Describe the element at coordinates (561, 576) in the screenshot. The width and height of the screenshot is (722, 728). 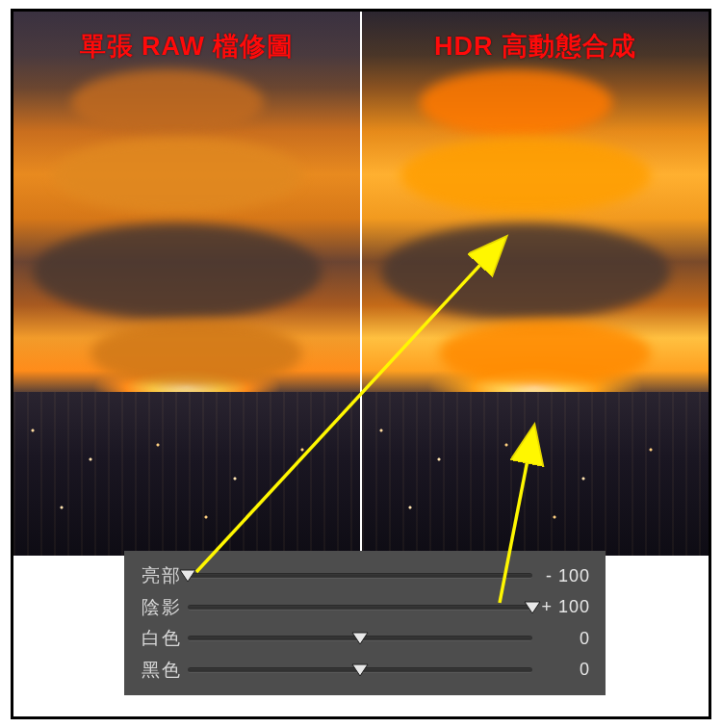
I see `slider-value-highlights: - 100` at that location.